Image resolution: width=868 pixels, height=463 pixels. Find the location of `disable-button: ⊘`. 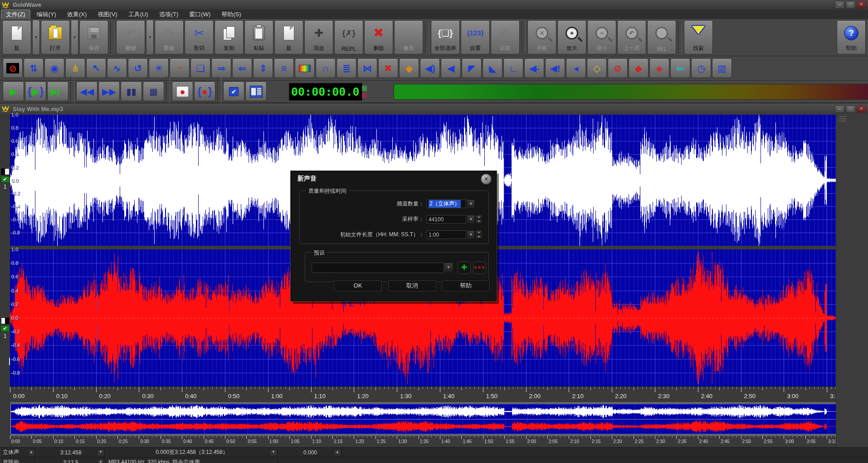

disable-button: ⊘ is located at coordinates (13, 68).